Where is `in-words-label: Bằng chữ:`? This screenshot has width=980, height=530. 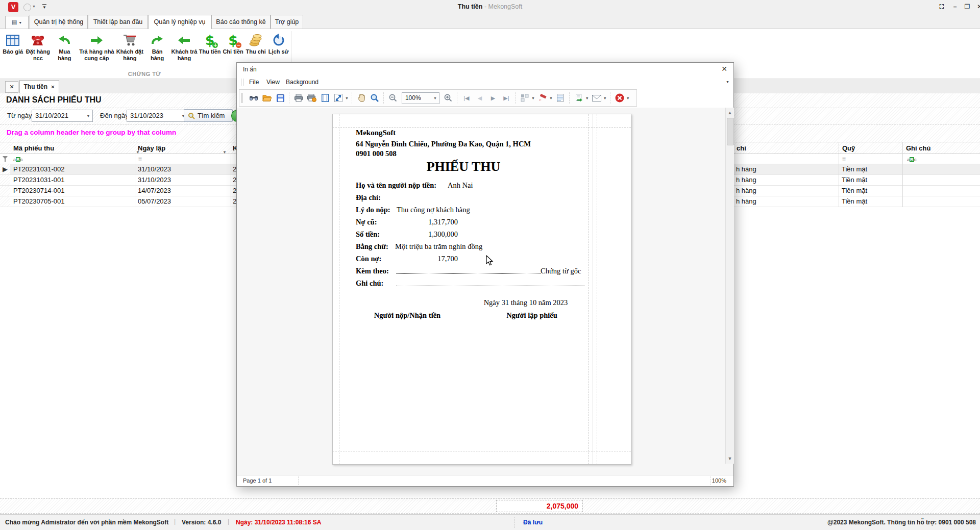
in-words-label: Bằng chữ: is located at coordinates (372, 247).